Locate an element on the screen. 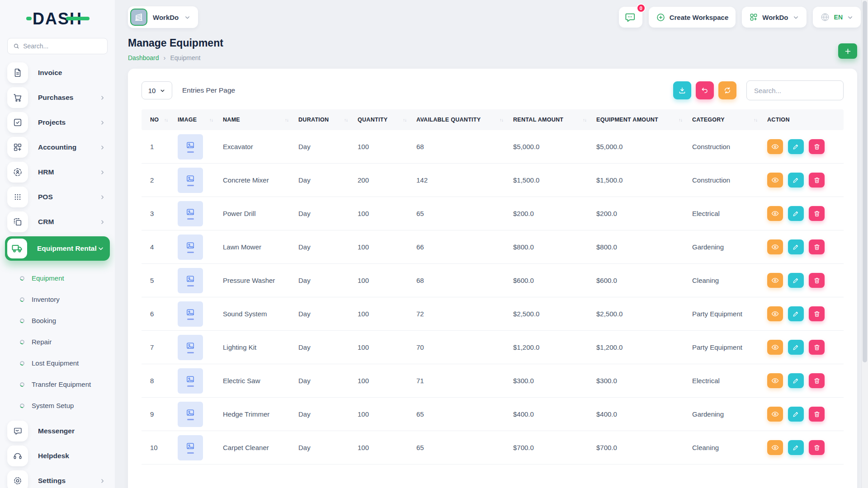 This screenshot has height=488, width=868. sidebar-item-messenger: Messenger is located at coordinates (57, 431).